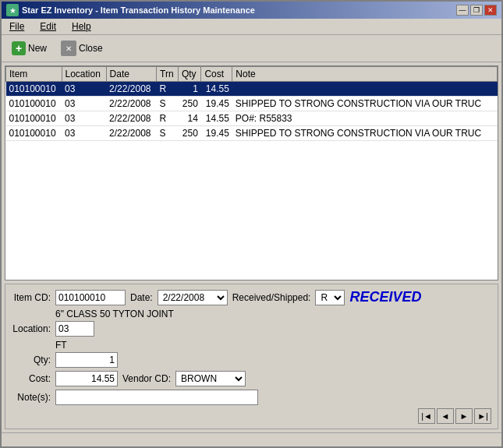 Image resolution: width=503 pixels, height=448 pixels. What do you see at coordinates (365, 75) in the screenshot?
I see `col-note: Note` at bounding box center [365, 75].